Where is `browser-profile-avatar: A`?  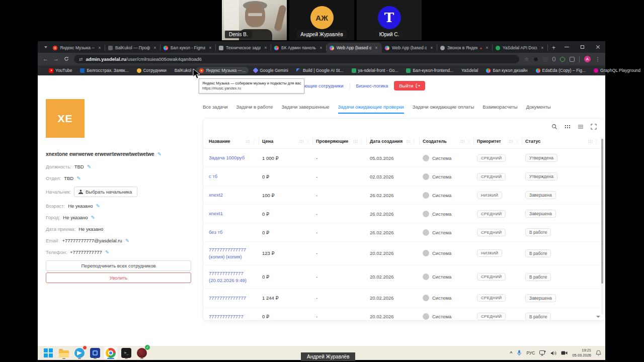 browser-profile-avatar: A is located at coordinates (588, 59).